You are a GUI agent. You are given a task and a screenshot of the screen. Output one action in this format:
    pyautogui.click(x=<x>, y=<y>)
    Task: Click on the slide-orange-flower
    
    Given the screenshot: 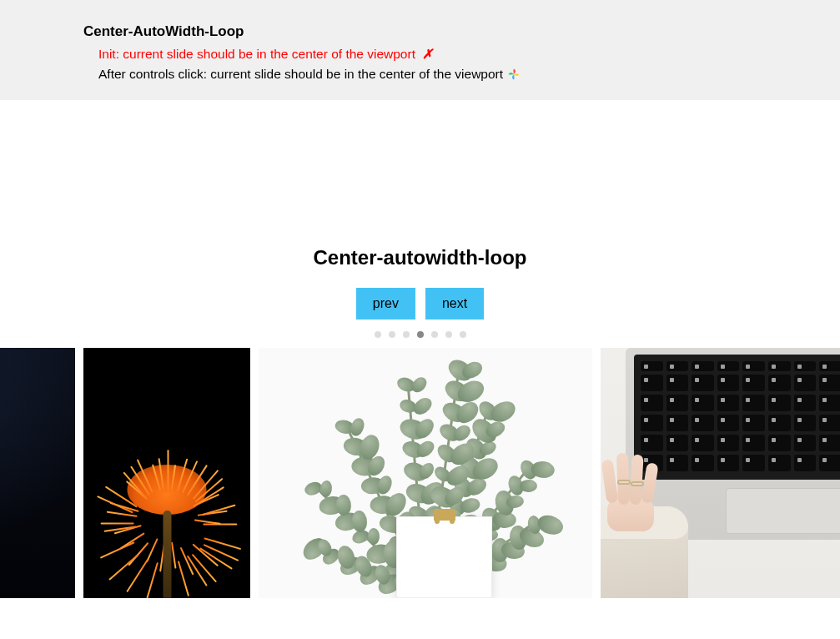 What is the action you would take?
    pyautogui.click(x=167, y=473)
    